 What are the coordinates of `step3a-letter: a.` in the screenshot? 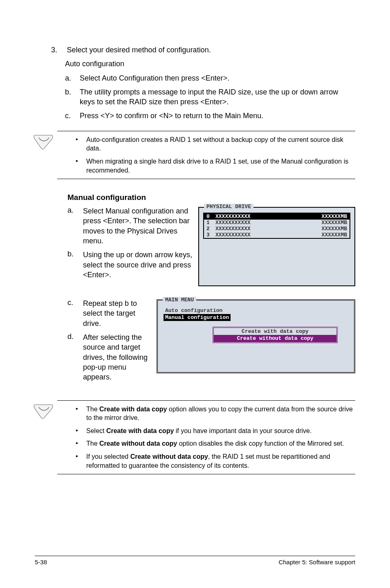 It's located at (72, 78).